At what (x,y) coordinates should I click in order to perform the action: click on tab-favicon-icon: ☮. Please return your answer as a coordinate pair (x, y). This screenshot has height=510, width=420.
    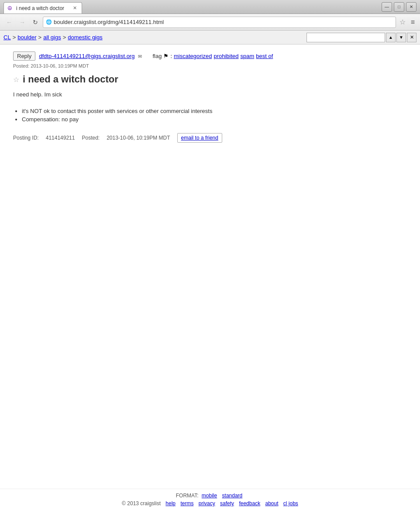
    Looking at the image, I should click on (10, 8).